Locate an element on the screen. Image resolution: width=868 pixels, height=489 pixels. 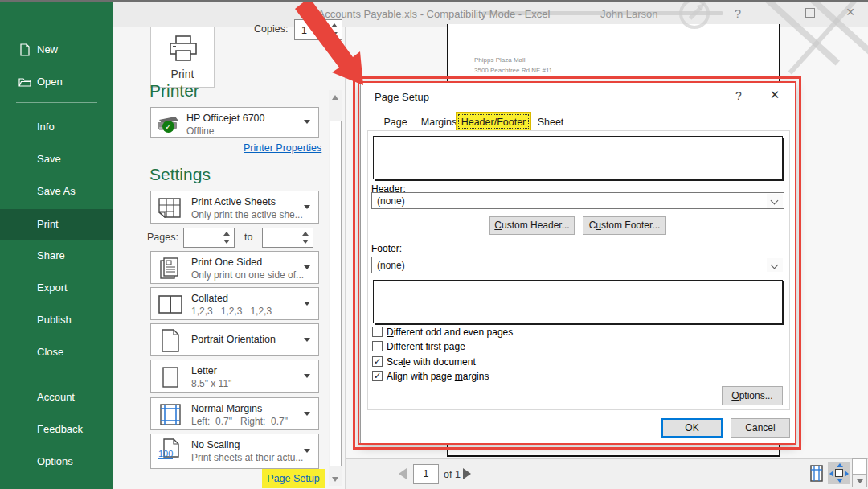
setting-title: No Scaling is located at coordinates (215, 445).